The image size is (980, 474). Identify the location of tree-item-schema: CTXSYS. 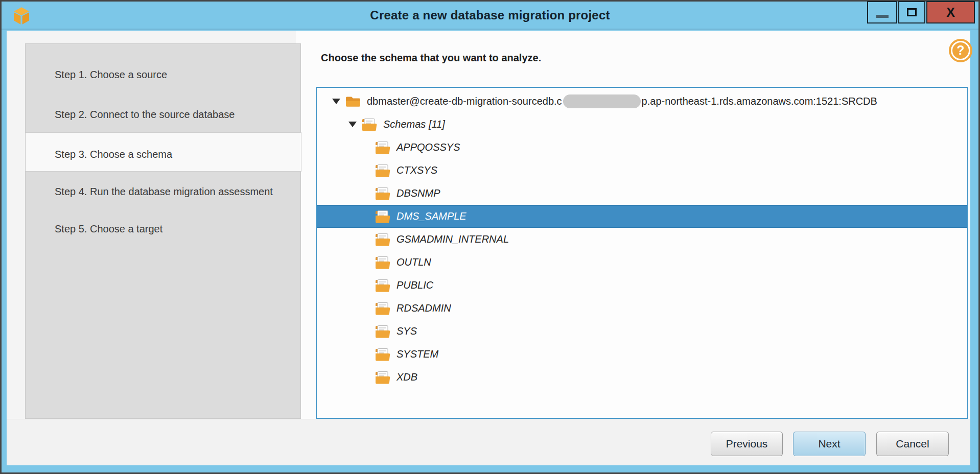
(642, 171).